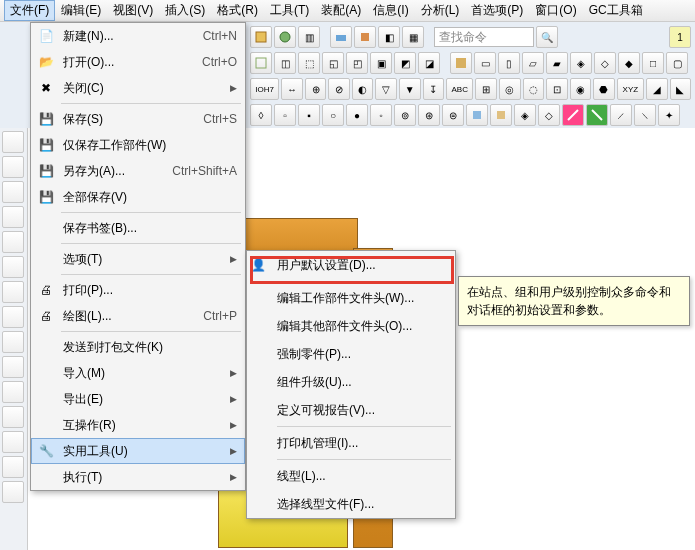  What do you see at coordinates (677, 63) in the screenshot?
I see `tool-icon: ▢` at bounding box center [677, 63].